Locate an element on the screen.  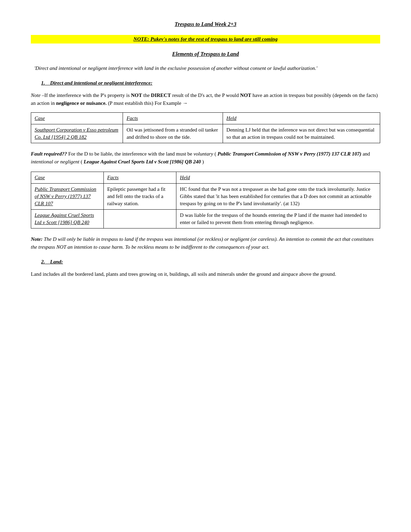
table2-facts2 is located at coordinates (140, 219).